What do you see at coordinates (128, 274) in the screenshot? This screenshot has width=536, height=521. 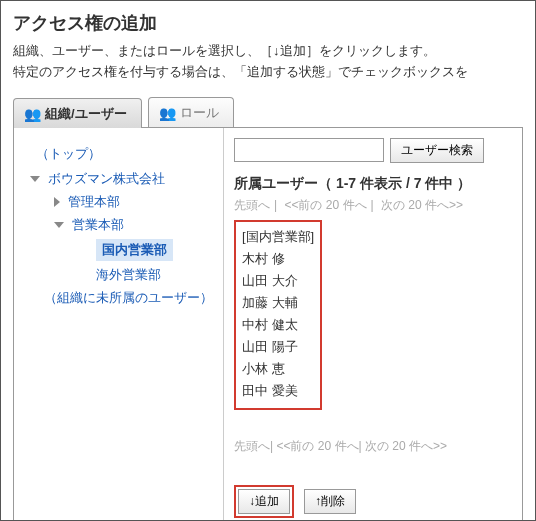 I see `tree-overseas-sales: 海外営業部` at bounding box center [128, 274].